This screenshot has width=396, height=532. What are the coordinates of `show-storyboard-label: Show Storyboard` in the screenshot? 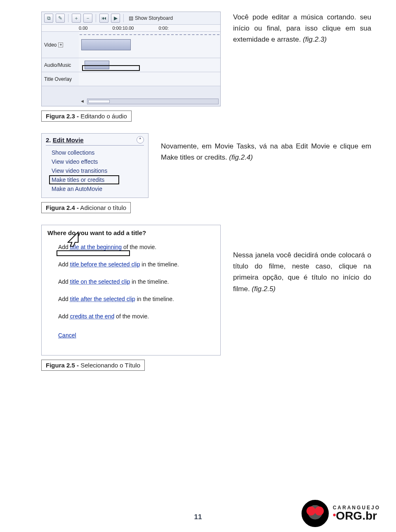 It's located at (154, 18).